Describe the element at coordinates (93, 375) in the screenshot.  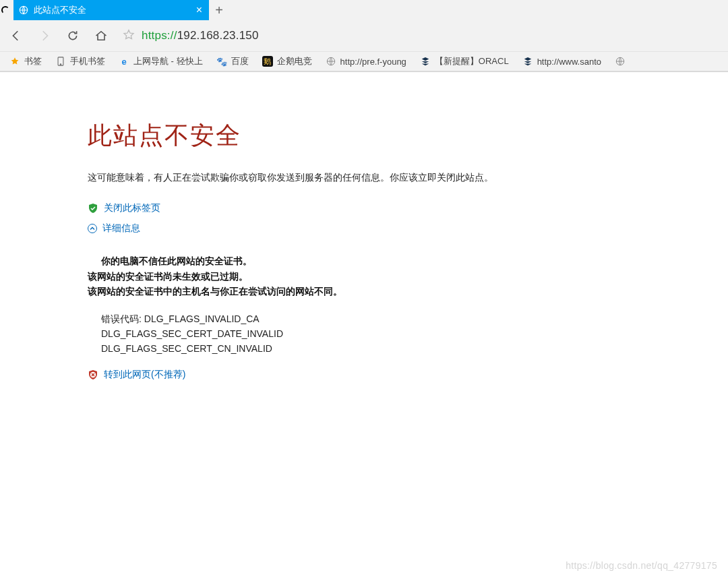
I see `shield-warn-icon` at that location.